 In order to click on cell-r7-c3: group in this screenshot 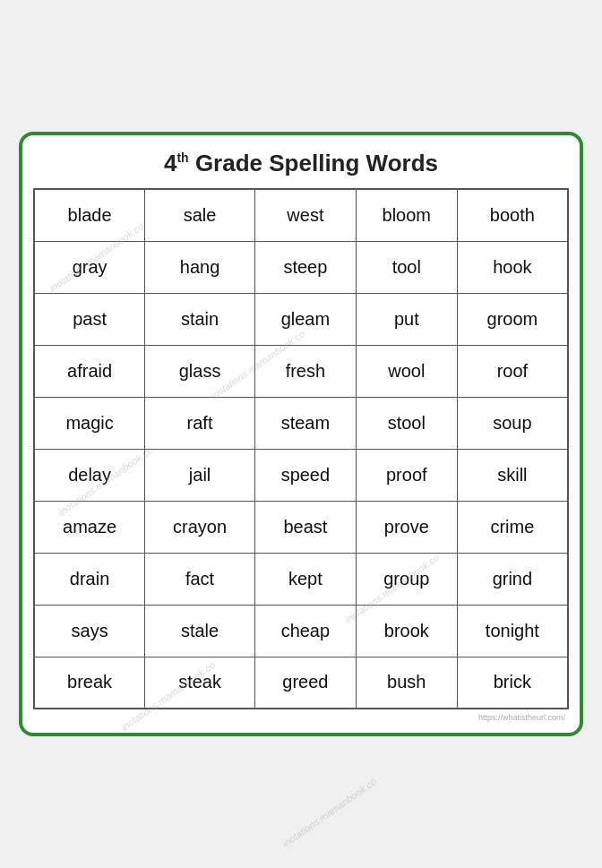, I will do `click(407, 579)`.